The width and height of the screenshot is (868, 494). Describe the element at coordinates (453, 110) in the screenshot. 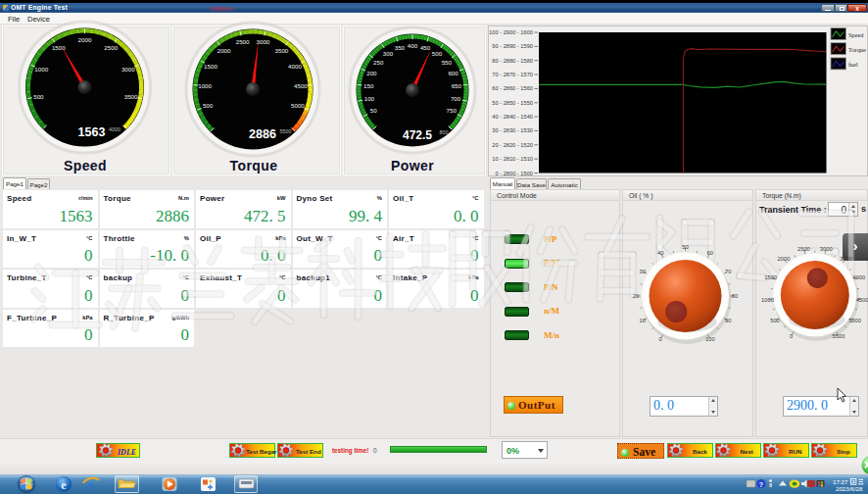

I see `svg-text: 750` at that location.